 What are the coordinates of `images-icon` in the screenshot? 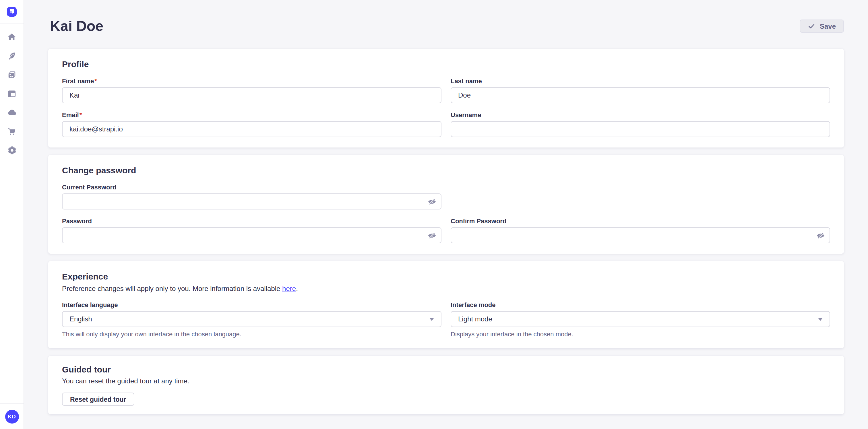 It's located at (12, 75).